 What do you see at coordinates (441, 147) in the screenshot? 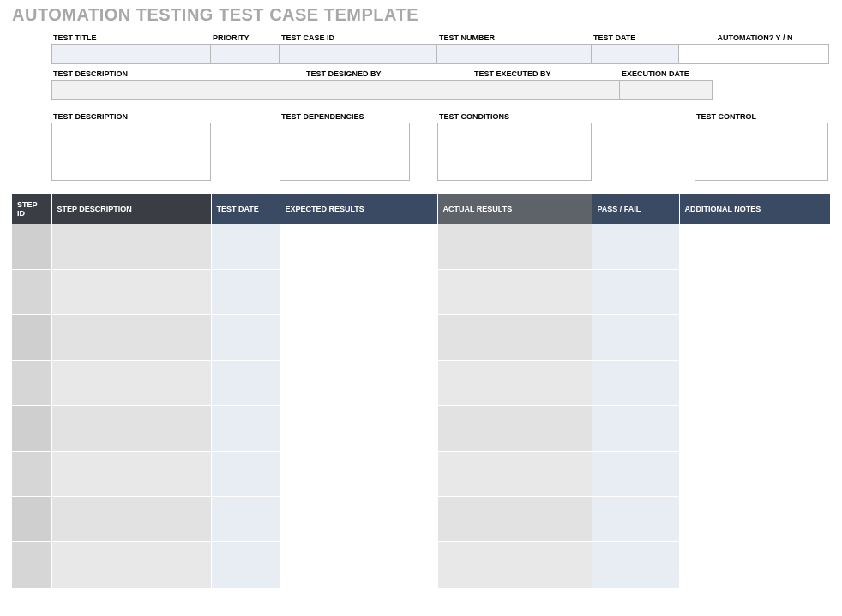
I see `textarea-row: TEST DESCRIPTION TEST DEPENDENCIES TEST …` at bounding box center [441, 147].